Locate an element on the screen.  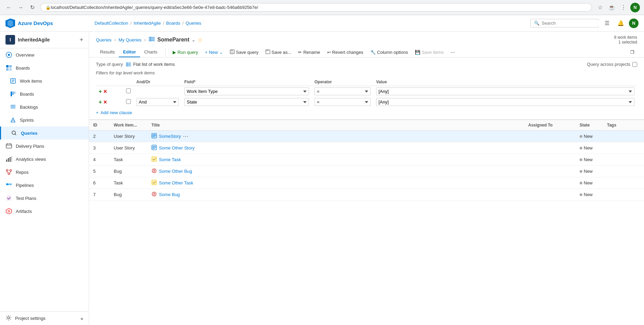
bc-boards: Boards is located at coordinates (173, 23).